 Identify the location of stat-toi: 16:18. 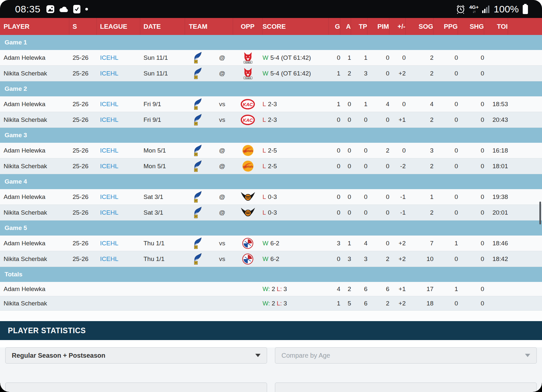
(496, 150).